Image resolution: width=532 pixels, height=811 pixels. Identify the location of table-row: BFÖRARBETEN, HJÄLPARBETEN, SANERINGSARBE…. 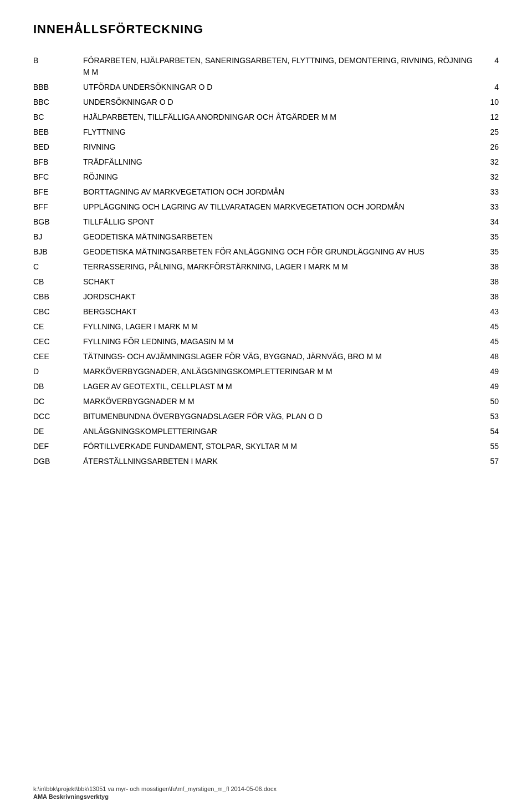
(266, 67).